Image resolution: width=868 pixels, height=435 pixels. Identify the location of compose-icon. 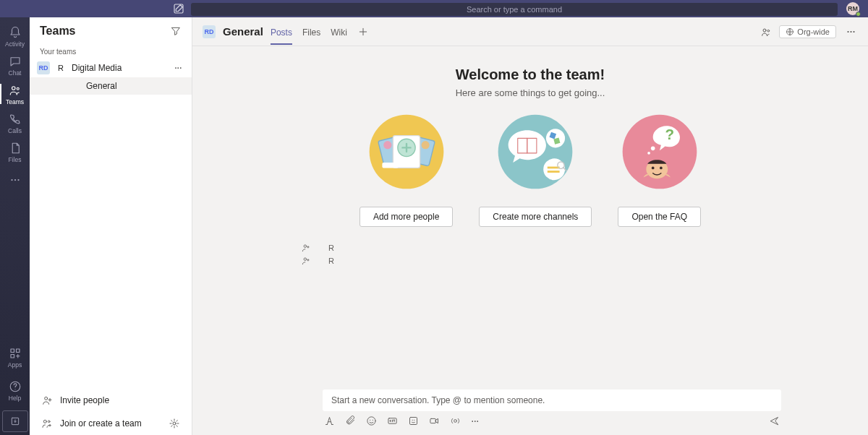
(179, 9).